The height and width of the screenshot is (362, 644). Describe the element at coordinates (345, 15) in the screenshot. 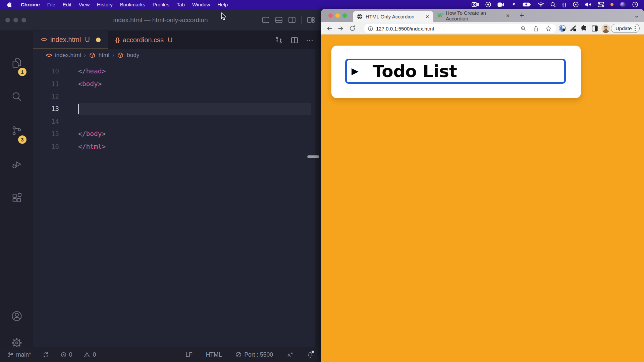

I see `chrome-zoom-button` at that location.